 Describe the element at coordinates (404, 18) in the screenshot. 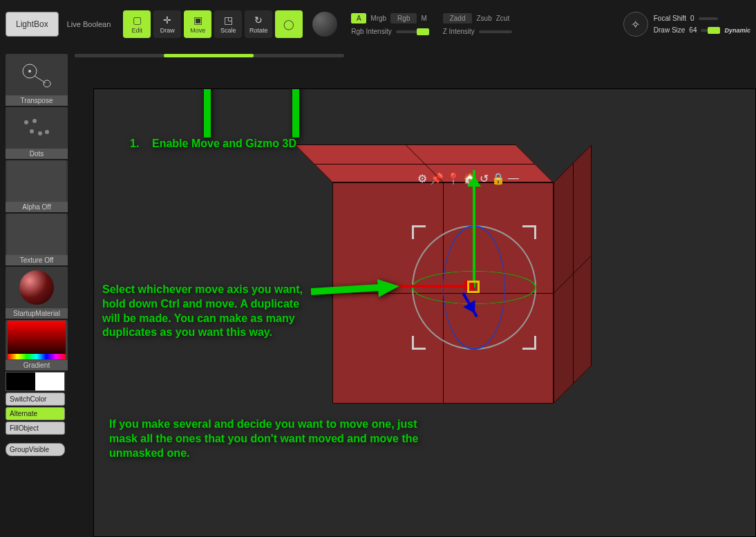

I see `rgb-channel: Rgb` at that location.